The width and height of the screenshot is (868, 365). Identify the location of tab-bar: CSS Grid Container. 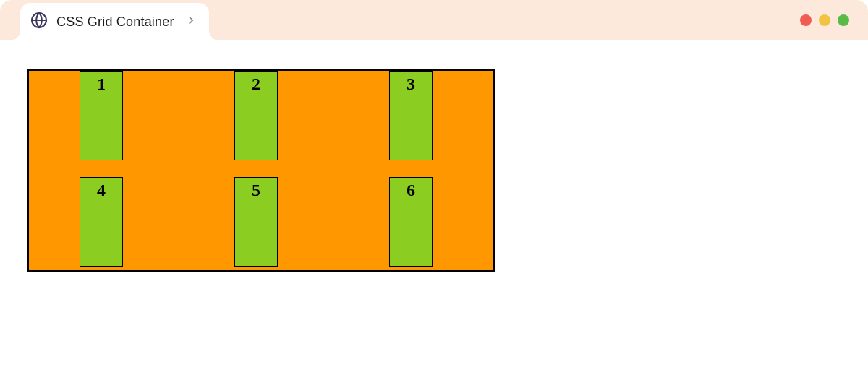
(434, 20).